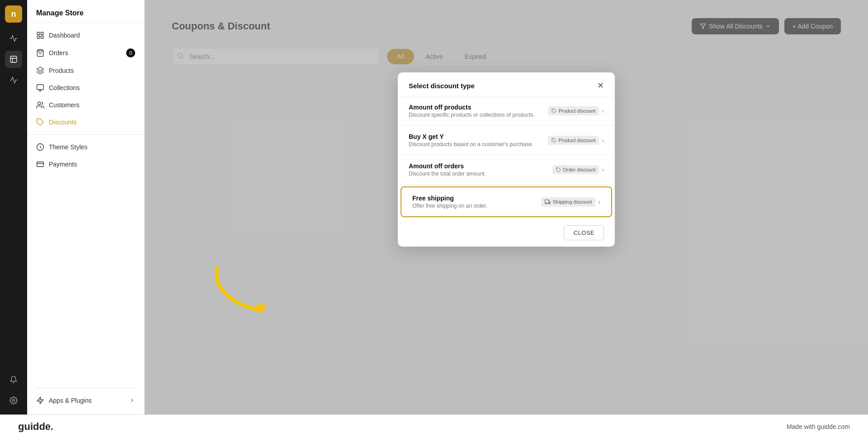  Describe the element at coordinates (86, 400) in the screenshot. I see `sidebar-item-apps: Apps & Plugins` at that location.